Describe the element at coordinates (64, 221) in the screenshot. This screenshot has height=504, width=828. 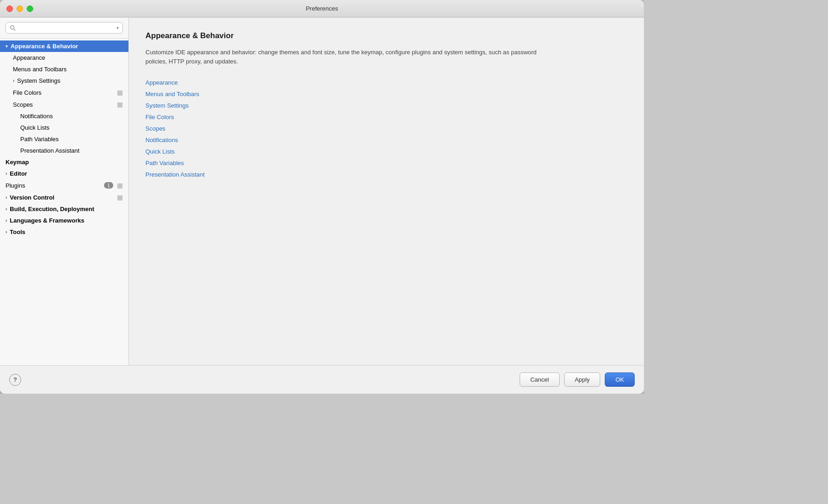
I see `sidebar-item-languages-frameworks: › Languages & Frameworks` at that location.